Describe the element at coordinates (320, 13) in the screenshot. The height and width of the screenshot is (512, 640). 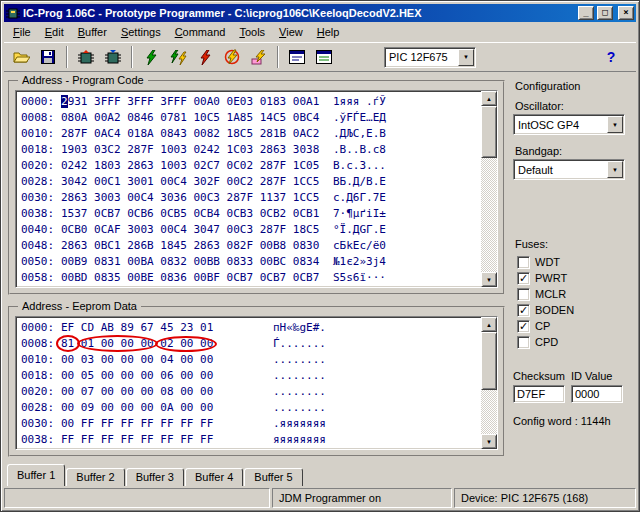
I see `titlebar: IC-Prog 1.06C - Prototype Programmer - C…` at that location.